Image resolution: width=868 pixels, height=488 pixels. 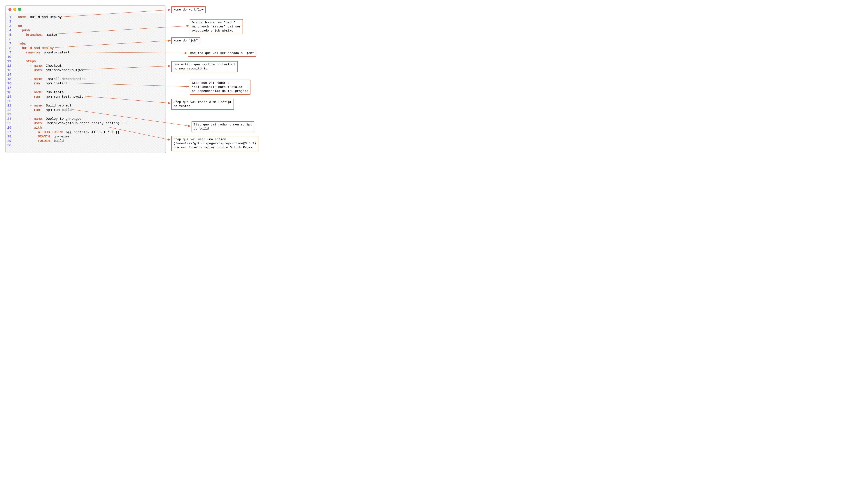 I want to click on line-number: 29, so click(x=10, y=141).